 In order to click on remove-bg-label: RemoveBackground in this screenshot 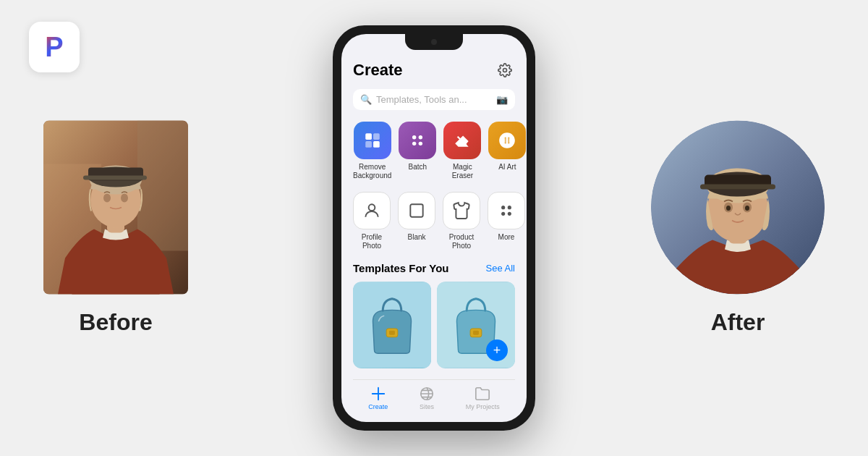, I will do `click(372, 172)`.